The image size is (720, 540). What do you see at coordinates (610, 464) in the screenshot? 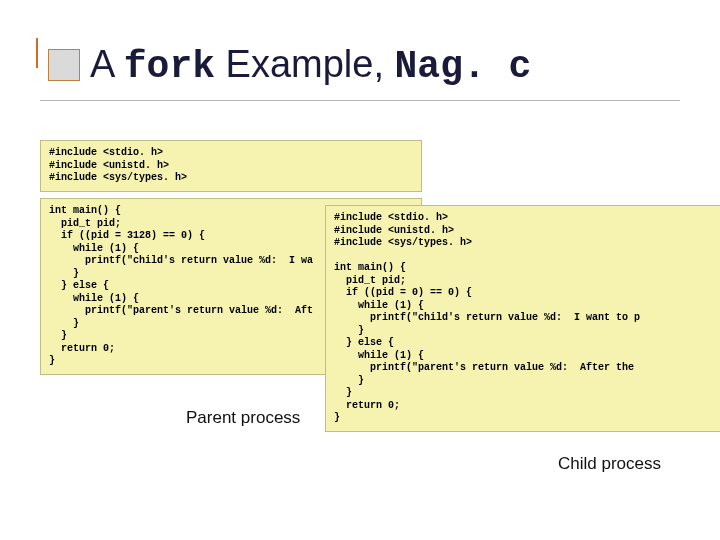
I see `caption-child: Child process` at bounding box center [610, 464].